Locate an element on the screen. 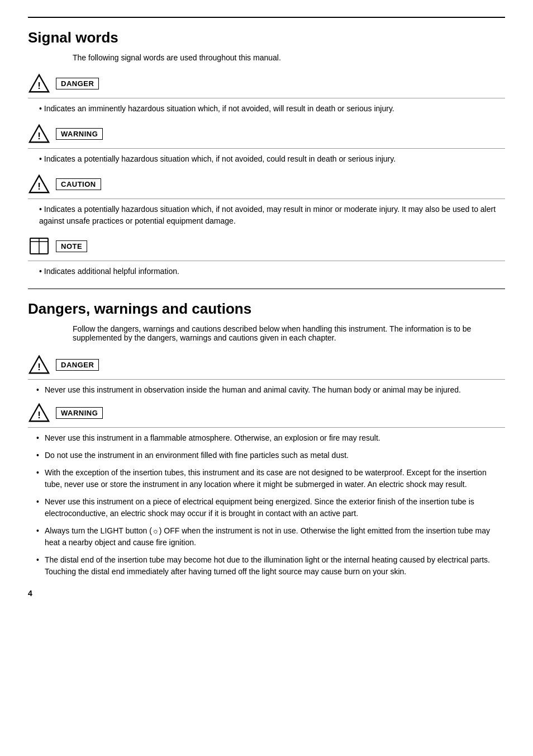 The width and height of the screenshot is (533, 756). signal-words-intro: The following signal words are used thro… is located at coordinates (289, 58).